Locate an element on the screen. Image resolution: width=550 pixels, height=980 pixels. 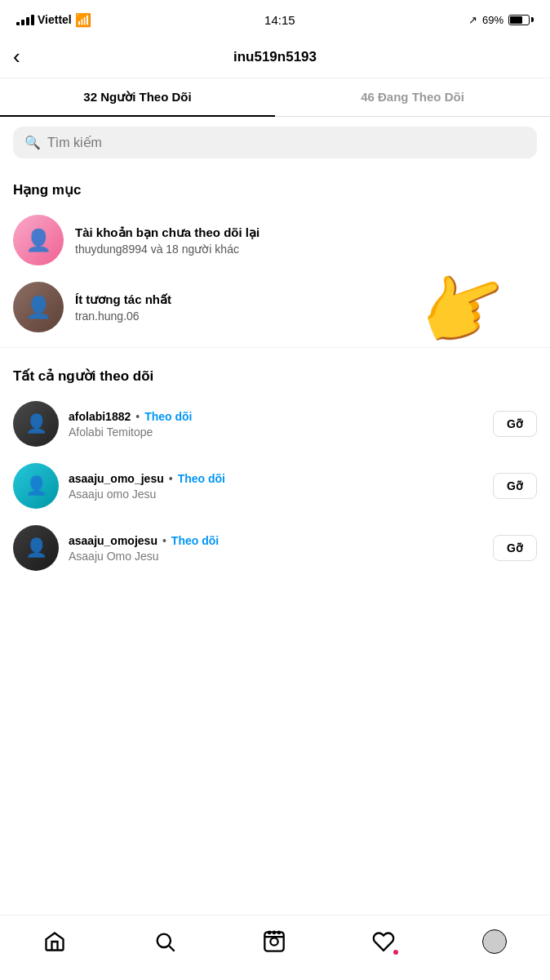
follow-button-asaaju-omojesu: Theo dõi is located at coordinates (195, 541).